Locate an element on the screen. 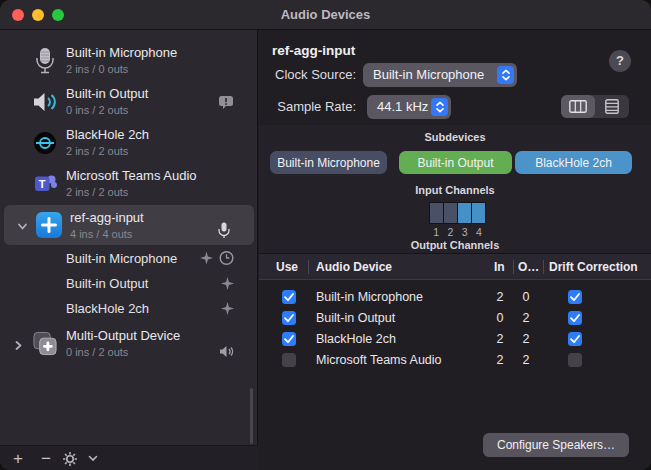 The image size is (651, 470). output-channels-heading: Output Channels is located at coordinates (455, 245).